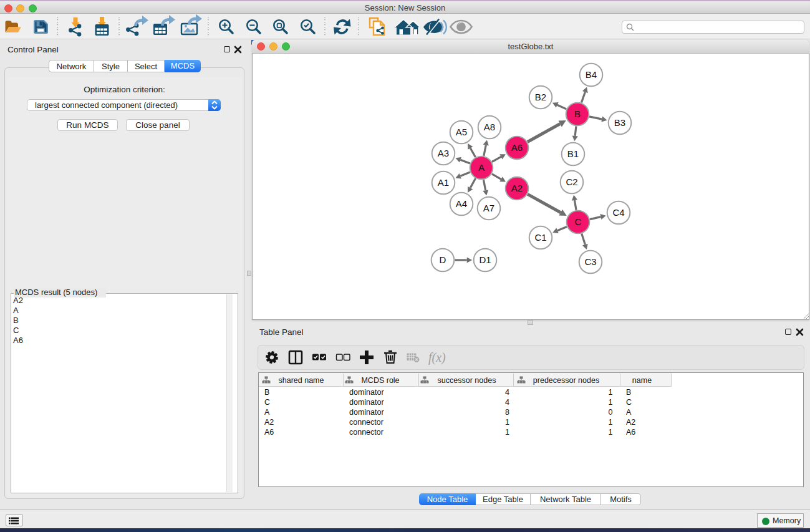 This screenshot has height=532, width=810. Describe the element at coordinates (437, 358) in the screenshot. I see `svg-text: f(x)` at that location.